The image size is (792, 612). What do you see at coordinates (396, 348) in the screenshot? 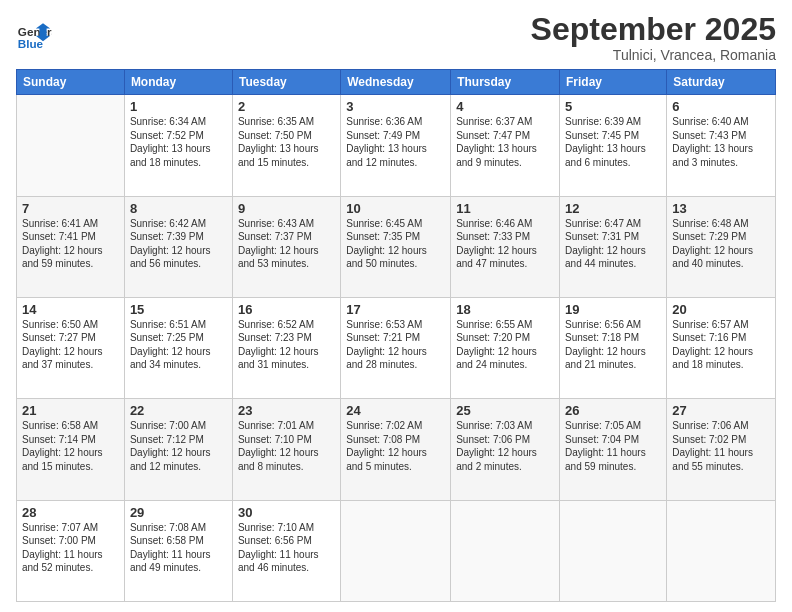
I see `calendar-cell: 17Sunrise: 6:53 AM Sunset: 7:21 PM Dayli…` at bounding box center [396, 348].